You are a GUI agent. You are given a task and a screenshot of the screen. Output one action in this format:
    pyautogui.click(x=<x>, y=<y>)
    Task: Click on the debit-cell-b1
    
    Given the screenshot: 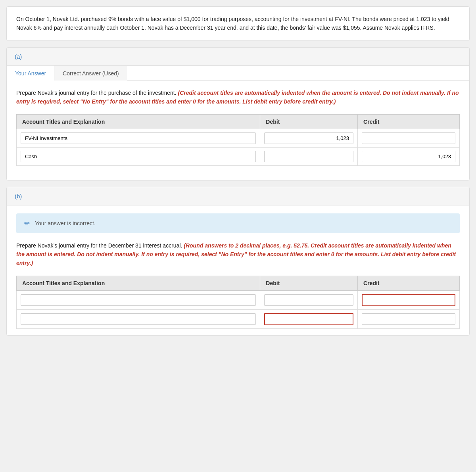 What is the action you would take?
    pyautogui.click(x=309, y=300)
    